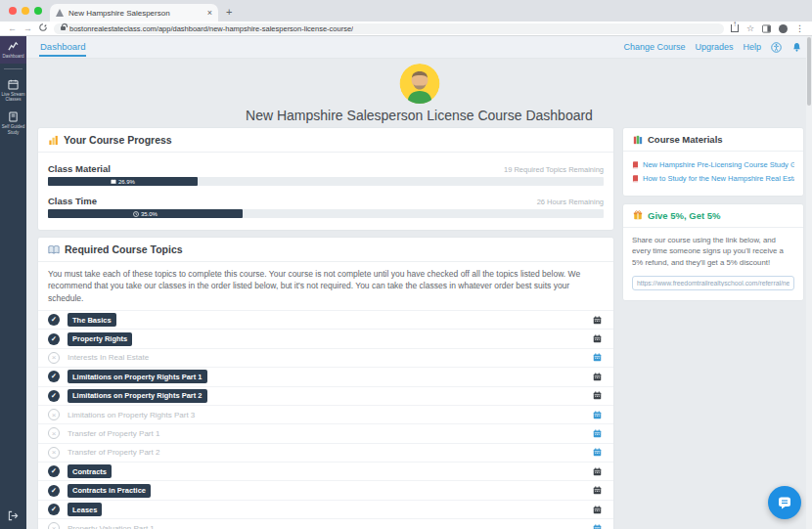 The width and height of the screenshot is (812, 529). What do you see at coordinates (326, 179) in the screenshot?
I see `course-progress-card: Your Course Progress Class Material 19 R…` at bounding box center [326, 179].